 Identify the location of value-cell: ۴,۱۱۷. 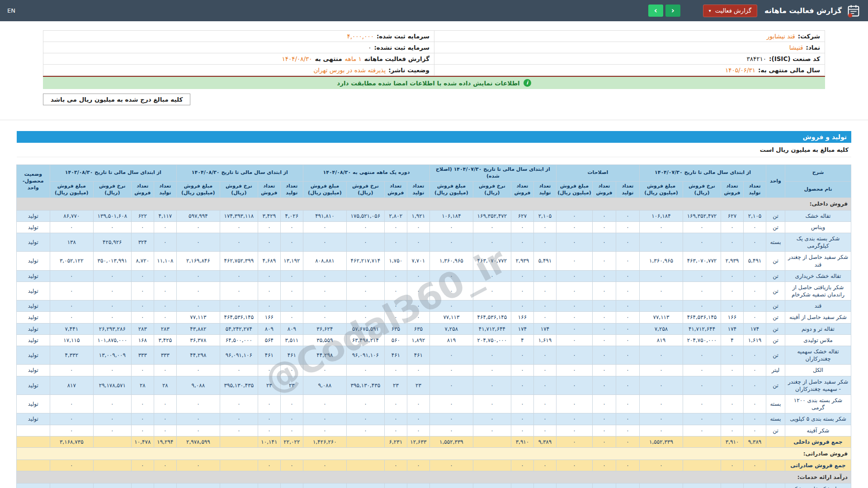
(165, 216).